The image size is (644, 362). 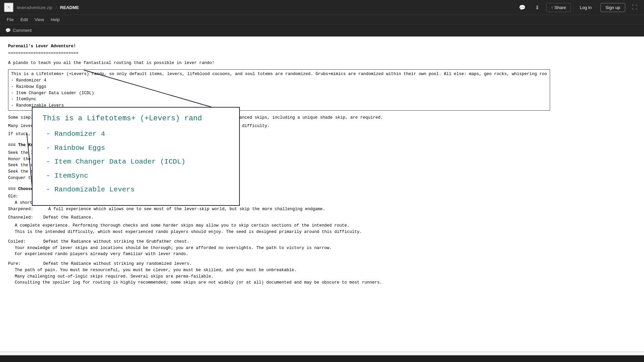 What do you see at coordinates (279, 87) in the screenshot?
I see `req-item-1: - Rainbow Eggs` at bounding box center [279, 87].